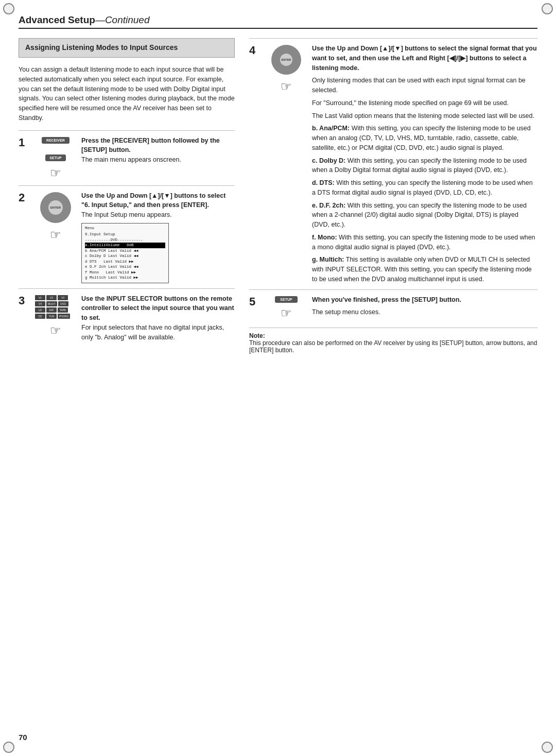  I want to click on step-4-number: 4, so click(255, 50).